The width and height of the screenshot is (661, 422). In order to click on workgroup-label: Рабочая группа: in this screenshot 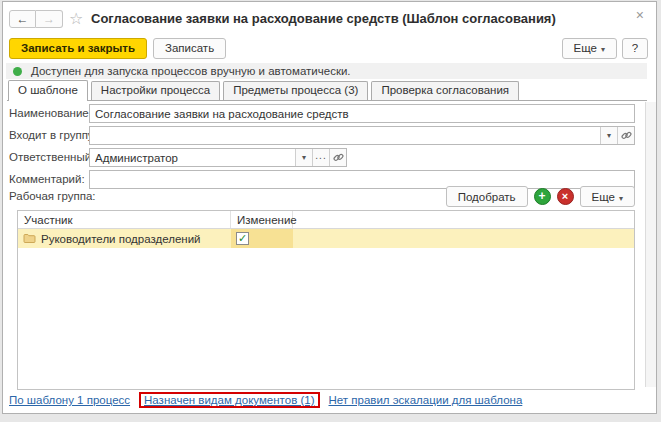, I will do `click(52, 196)`.